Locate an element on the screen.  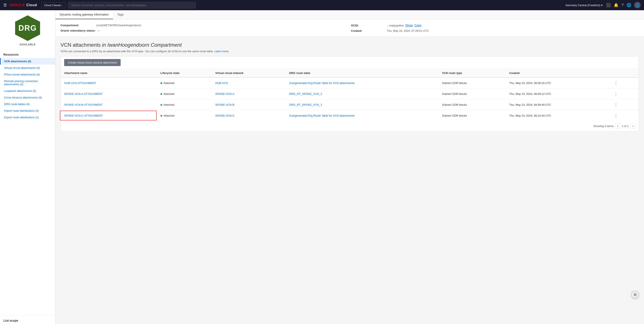
redundancy-value: — is located at coordinates (98, 30).